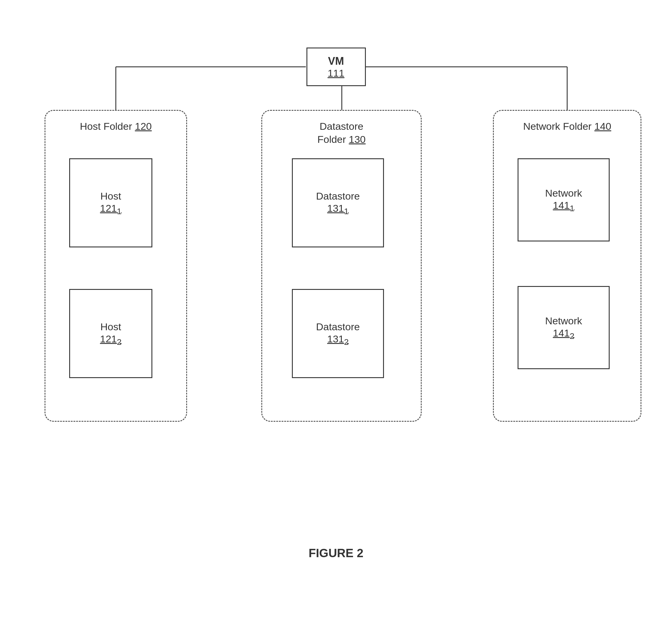 Image resolution: width=672 pixels, height=643 pixels. Describe the element at coordinates (564, 321) in the screenshot. I see `network-item-2-label: Network` at that location.